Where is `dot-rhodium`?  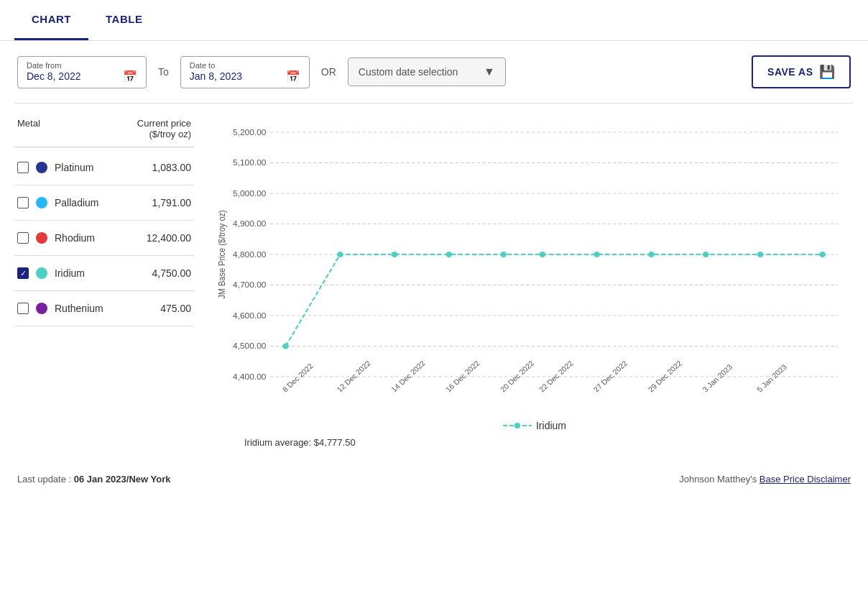 dot-rhodium is located at coordinates (42, 238).